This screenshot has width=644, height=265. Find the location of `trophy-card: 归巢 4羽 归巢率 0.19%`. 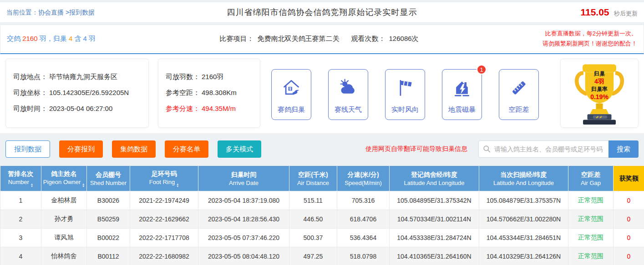

trophy-card: 归巢 4羽 归巢率 0.19% is located at coordinates (599, 93).